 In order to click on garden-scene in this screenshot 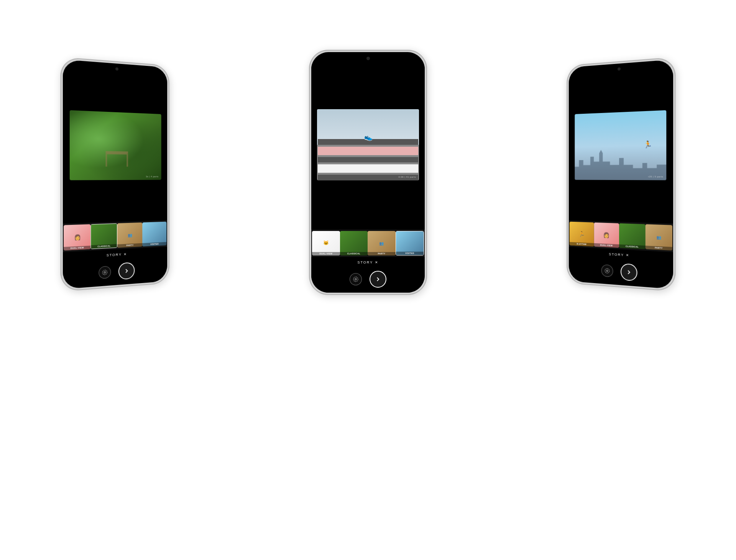, I will do `click(115, 145)`.